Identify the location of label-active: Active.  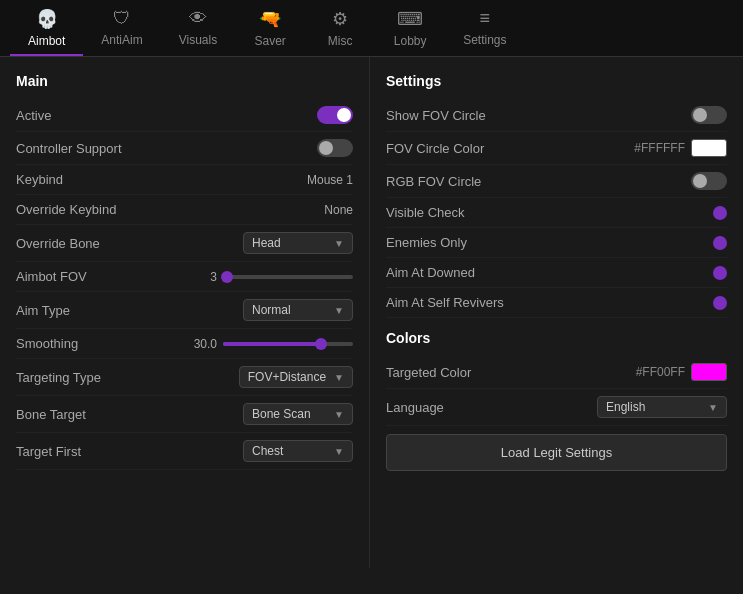
(34, 116).